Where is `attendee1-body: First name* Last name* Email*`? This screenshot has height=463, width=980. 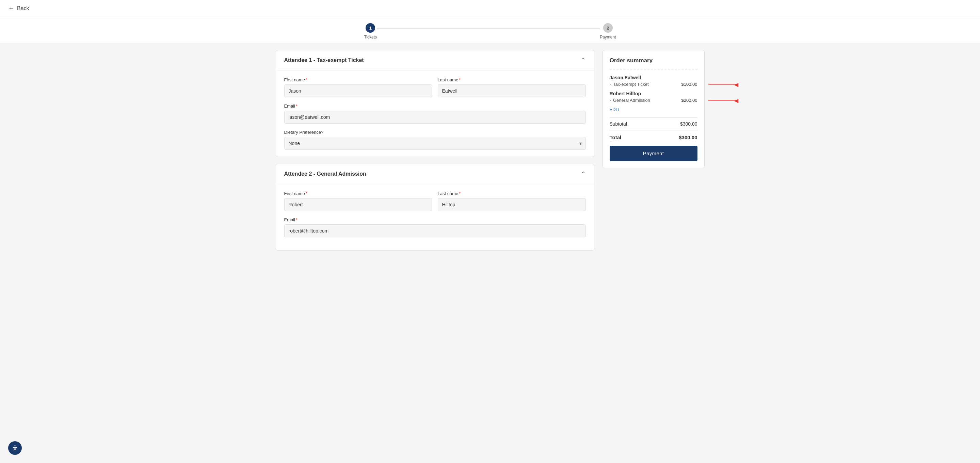
attendee1-body: First name* Last name* Email* is located at coordinates (435, 113).